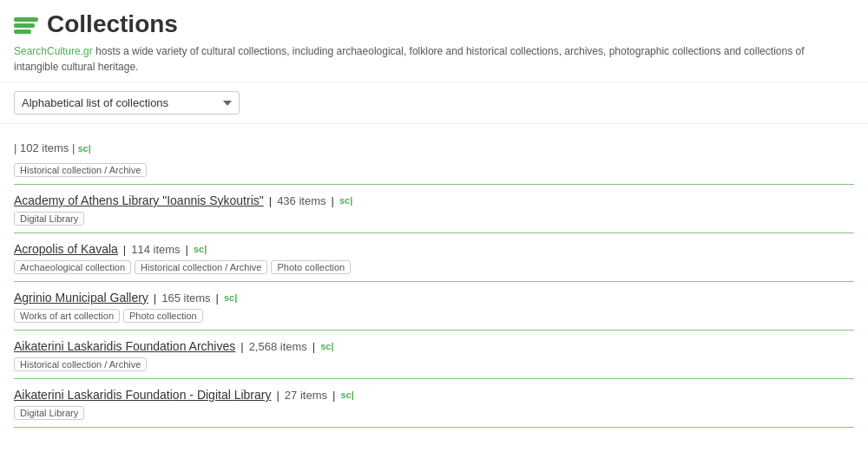 The width and height of the screenshot is (868, 452). What do you see at coordinates (67, 316) in the screenshot?
I see `tag: Works of art collection` at bounding box center [67, 316].